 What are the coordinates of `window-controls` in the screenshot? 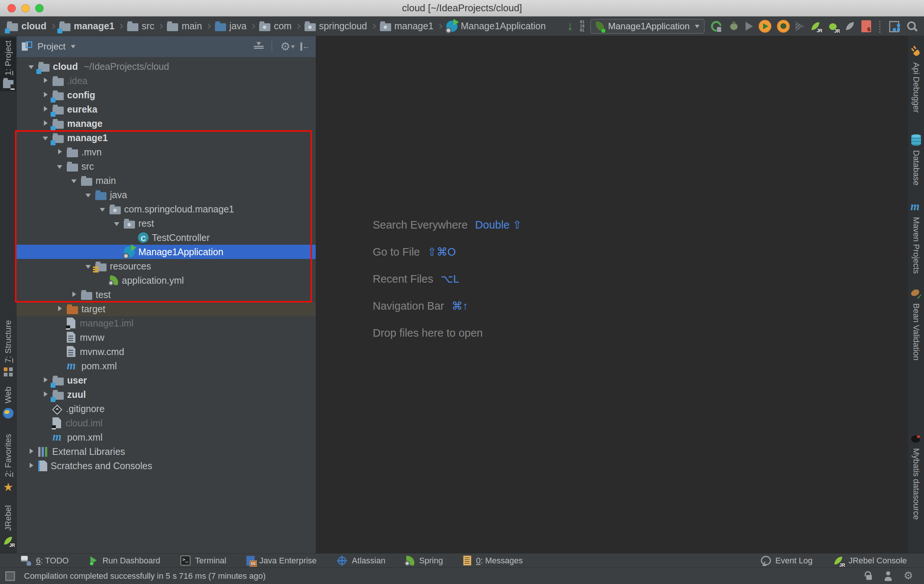 It's located at (25, 8).